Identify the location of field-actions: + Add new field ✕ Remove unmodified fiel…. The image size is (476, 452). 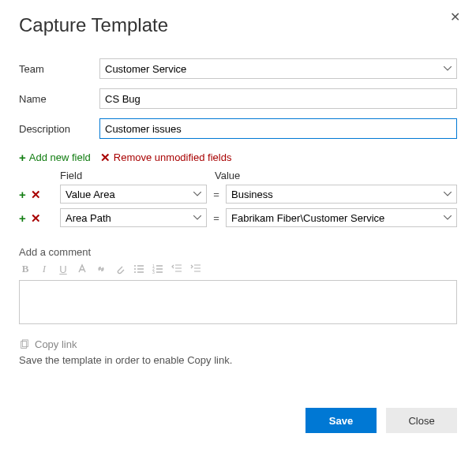
(238, 158).